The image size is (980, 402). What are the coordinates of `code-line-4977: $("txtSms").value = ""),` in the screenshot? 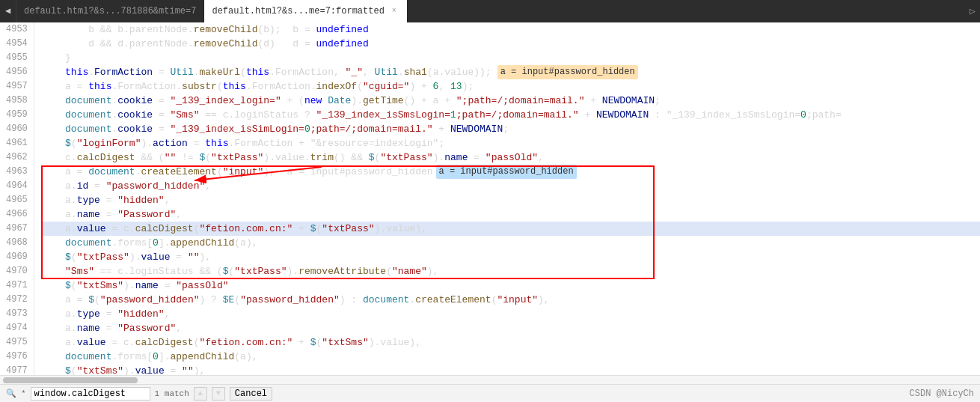 It's located at (511, 370).